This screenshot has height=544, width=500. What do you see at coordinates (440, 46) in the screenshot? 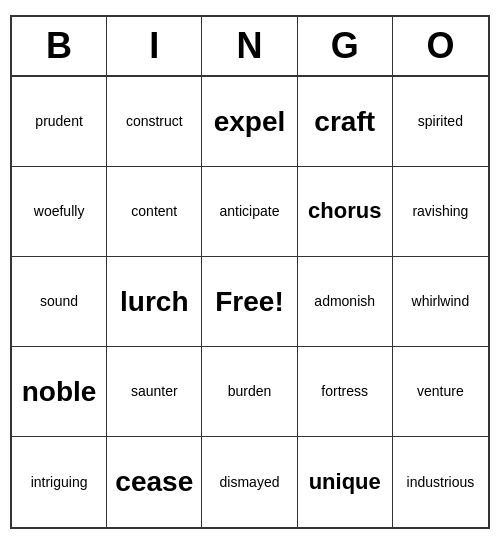
I see `header-letter-O: O` at bounding box center [440, 46].